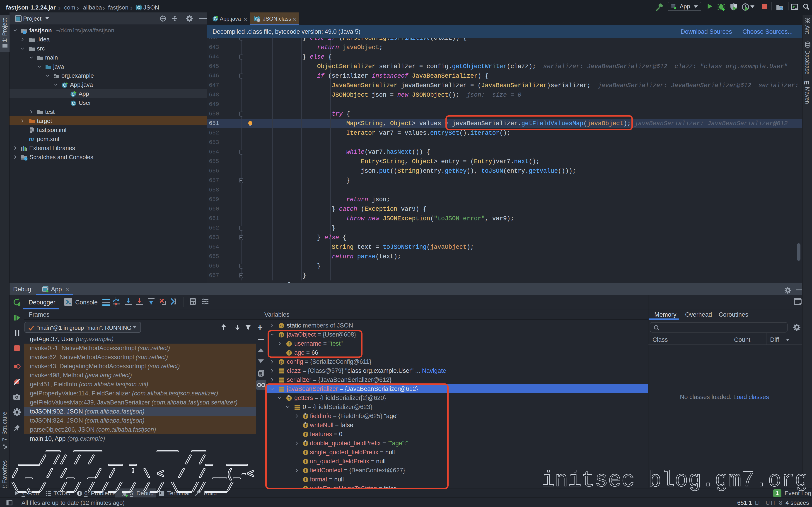 This screenshot has height=507, width=812. I want to click on svg-text: s, so click(281, 326).